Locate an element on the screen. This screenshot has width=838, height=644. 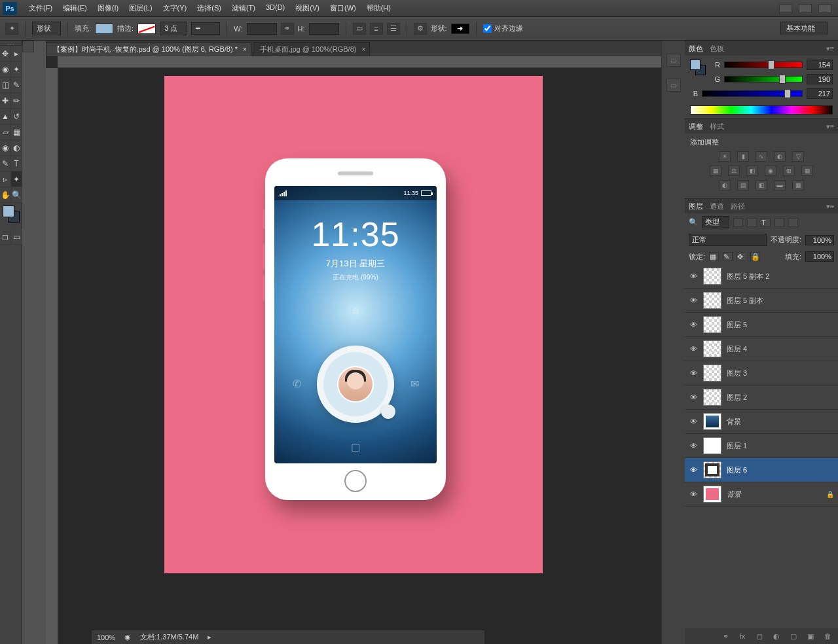
minimize-button is located at coordinates (786, 9).